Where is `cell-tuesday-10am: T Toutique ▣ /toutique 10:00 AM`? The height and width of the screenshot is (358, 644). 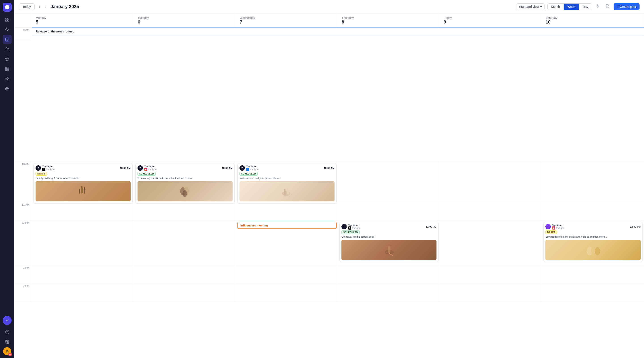 cell-tuesday-10am: T Toutique ▣ /toutique 10:00 AM is located at coordinates (185, 182).